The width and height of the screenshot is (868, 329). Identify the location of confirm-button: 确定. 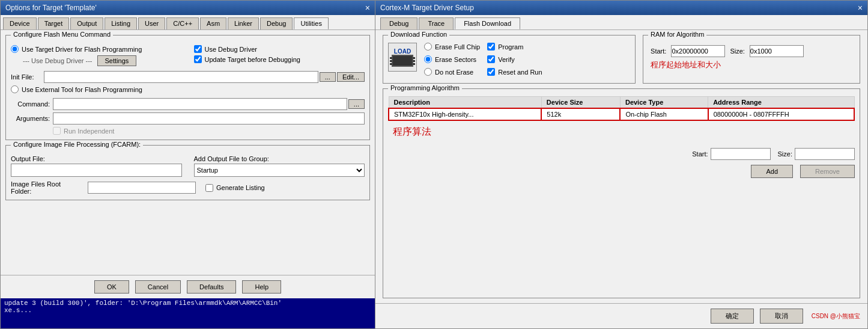
(732, 316).